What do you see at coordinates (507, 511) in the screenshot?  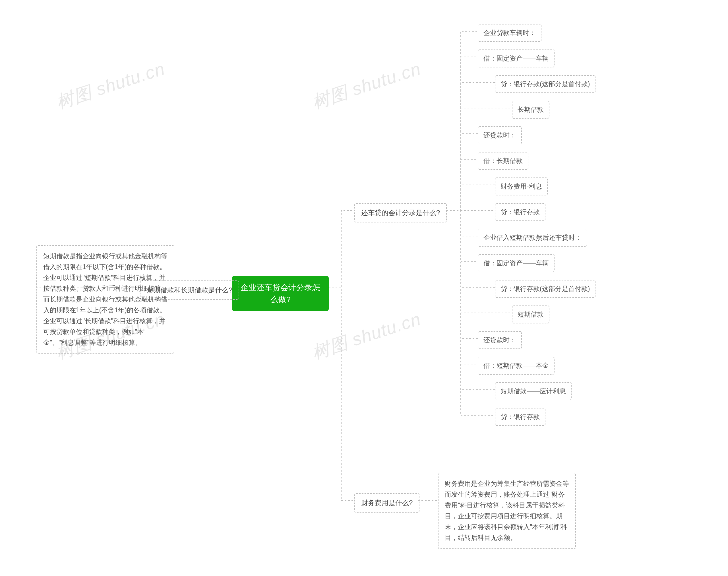 I see `right-description-2: 财务费用是企业为筹集生产经营所需资金等而发生的筹资费用，账务处理上通过"财务费用…` at bounding box center [507, 511].